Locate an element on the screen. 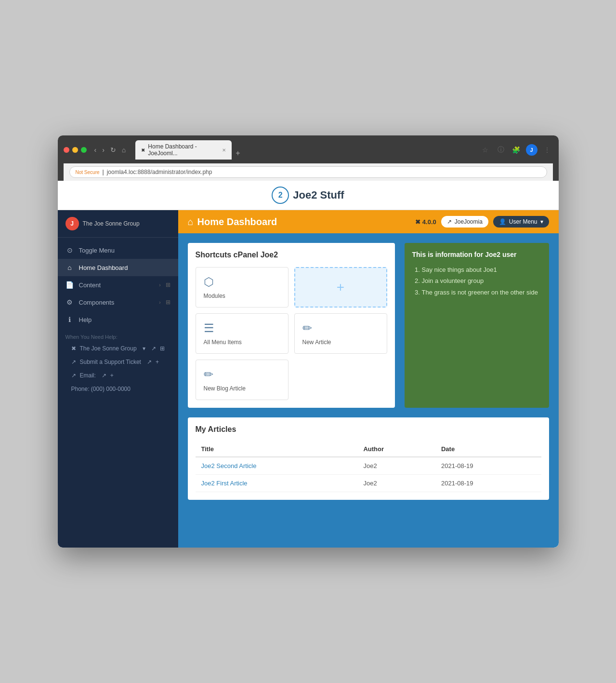  sidebar: J The Joe Sonne Group ⊙ Toggle Menu ⌂ Ho… is located at coordinates (118, 379).